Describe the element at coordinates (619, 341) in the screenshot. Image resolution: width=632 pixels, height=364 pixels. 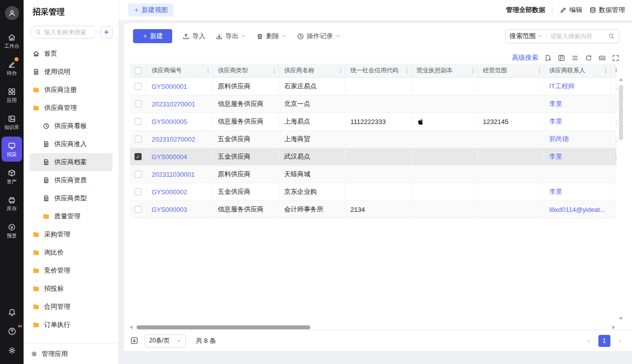
I see `next-page-button: ›` at that location.